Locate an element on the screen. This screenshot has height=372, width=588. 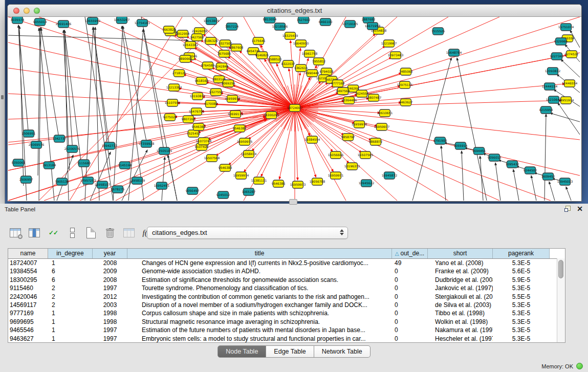
graph-node: 20364486 is located at coordinates (349, 100).